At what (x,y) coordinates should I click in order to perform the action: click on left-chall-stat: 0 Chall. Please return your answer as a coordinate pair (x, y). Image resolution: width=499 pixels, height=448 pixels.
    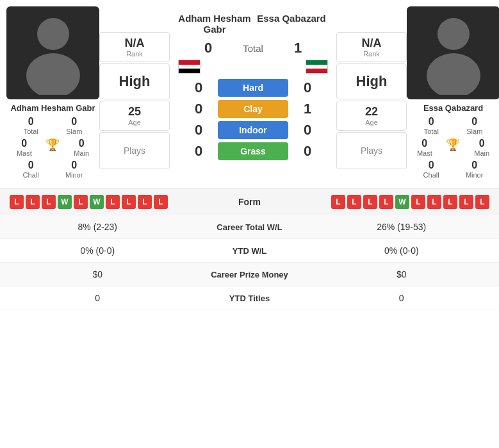
    Looking at the image, I should click on (31, 169).